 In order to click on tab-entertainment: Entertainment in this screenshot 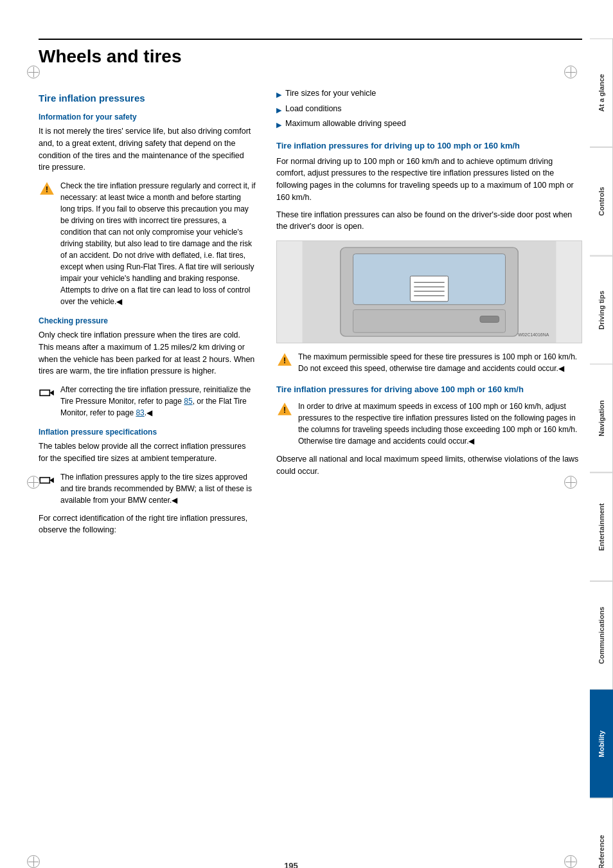, I will do `click(601, 527)`.